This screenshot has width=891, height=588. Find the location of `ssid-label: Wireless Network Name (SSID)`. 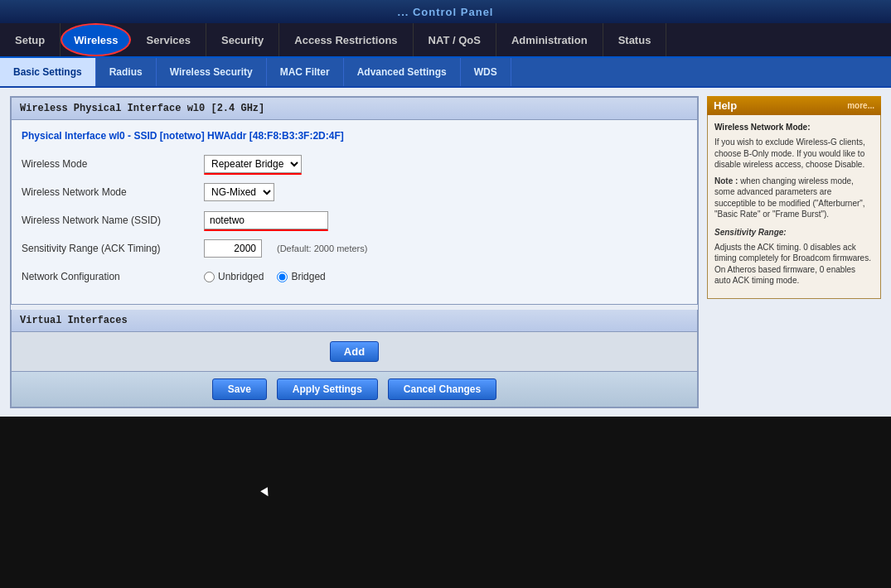

ssid-label: Wireless Network Name (SSID) is located at coordinates (113, 220).